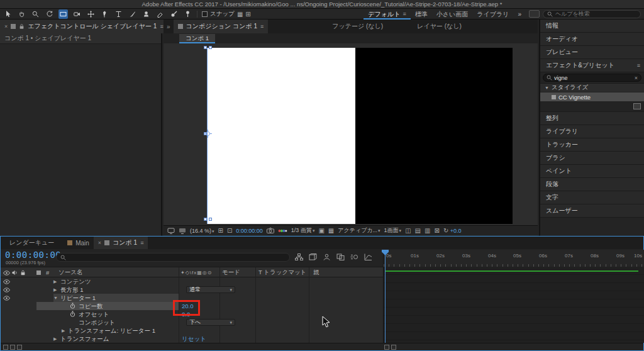  What do you see at coordinates (75, 282) in the screenshot?
I see `group-label: コンテンツ` at bounding box center [75, 282].